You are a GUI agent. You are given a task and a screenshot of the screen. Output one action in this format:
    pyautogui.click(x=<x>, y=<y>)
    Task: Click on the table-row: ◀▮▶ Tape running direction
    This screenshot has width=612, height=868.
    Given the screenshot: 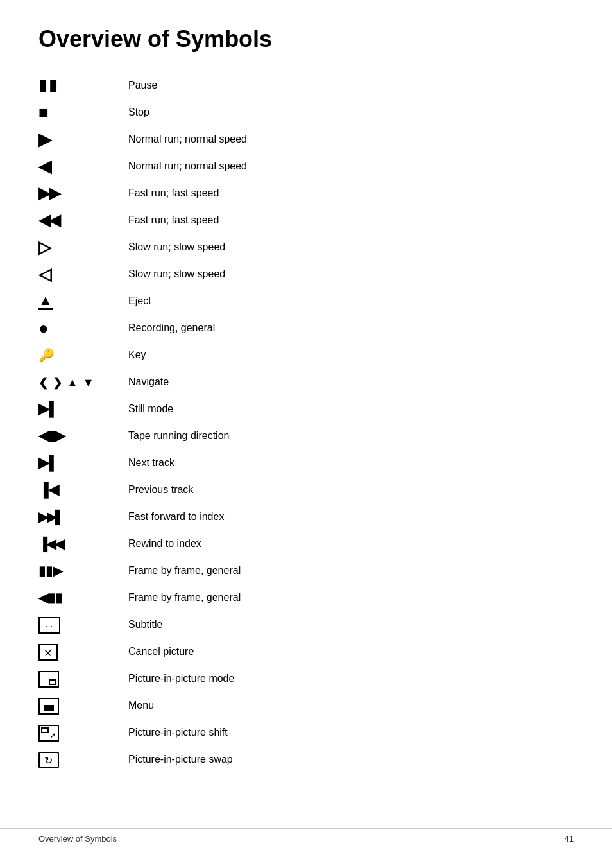 What is the action you would take?
    pyautogui.click(x=306, y=436)
    